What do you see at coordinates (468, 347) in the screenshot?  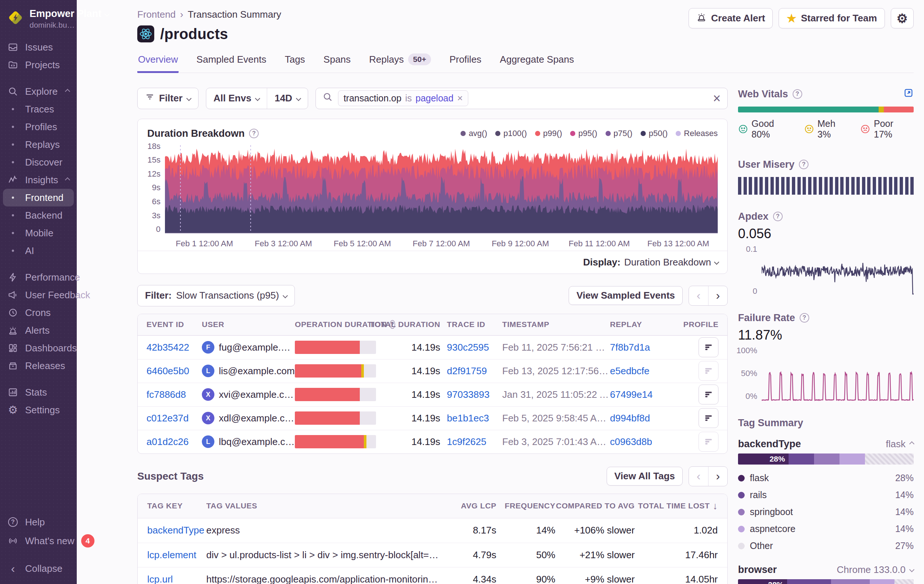 I see `trace-id-link: 930c2595` at bounding box center [468, 347].